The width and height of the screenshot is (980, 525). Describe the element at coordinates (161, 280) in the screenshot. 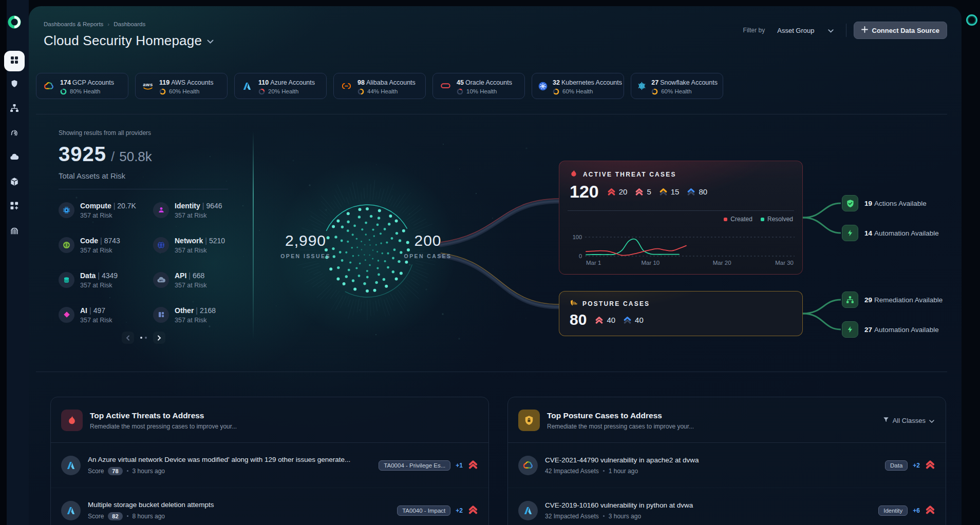

I see `api-icon: API` at that location.